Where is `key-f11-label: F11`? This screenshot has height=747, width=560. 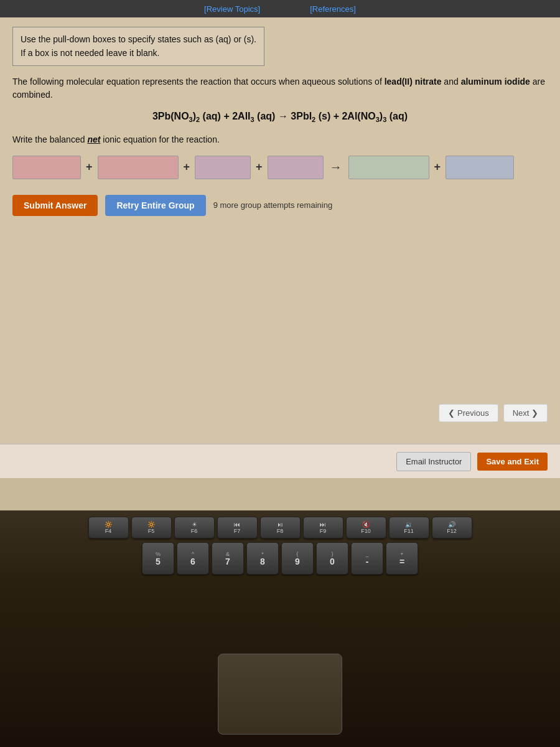
key-f11-label: F11 is located at coordinates (409, 531).